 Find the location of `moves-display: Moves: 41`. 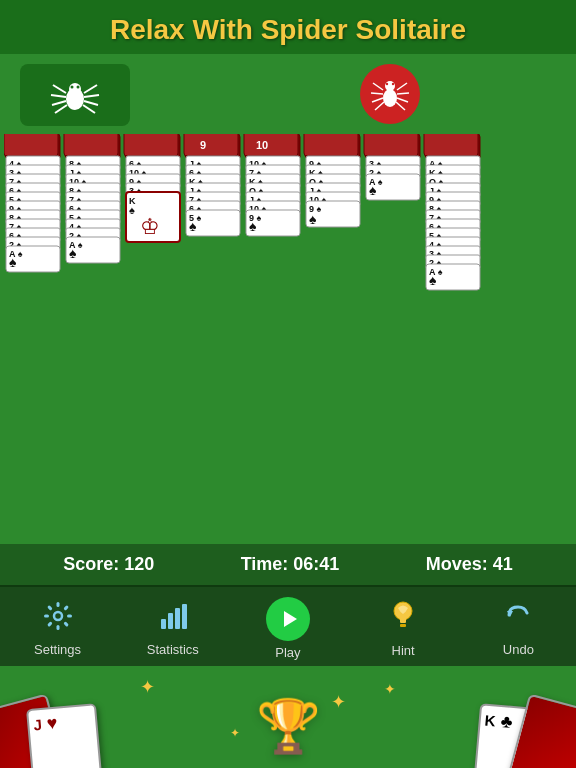

moves-display: Moves: 41 is located at coordinates (470, 564).